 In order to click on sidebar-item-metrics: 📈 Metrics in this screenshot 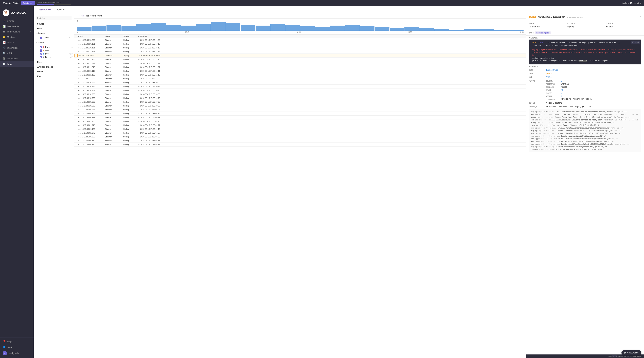, I will do `click(17, 42)`.